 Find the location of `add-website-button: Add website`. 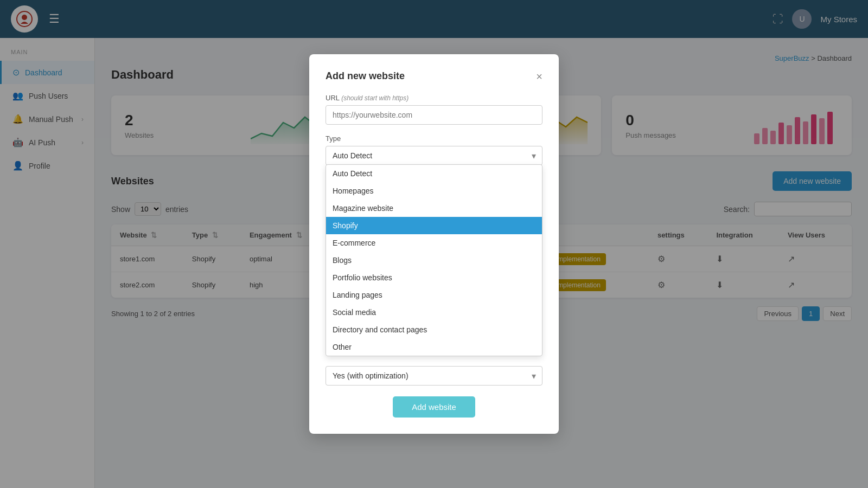

add-website-button: Add website is located at coordinates (434, 407).